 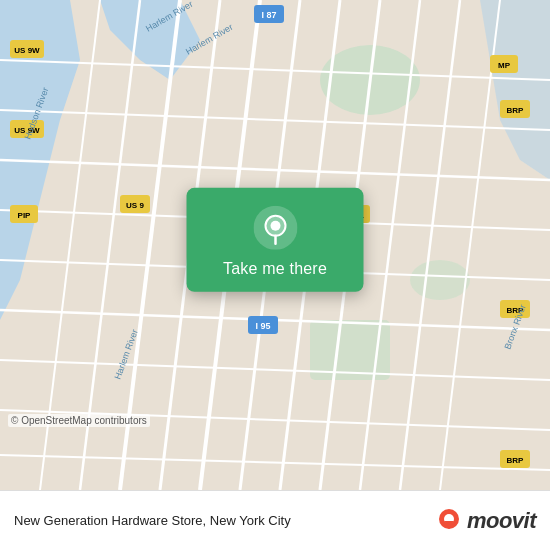 What do you see at coordinates (262, 326) in the screenshot?
I see `svg-text: I 95` at bounding box center [262, 326].